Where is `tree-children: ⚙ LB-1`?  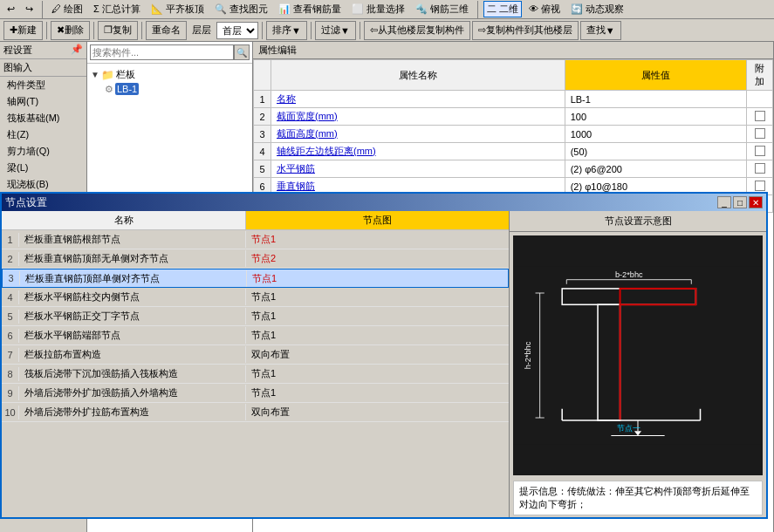
tree-children: ⚙ LB-1 is located at coordinates (169, 89).